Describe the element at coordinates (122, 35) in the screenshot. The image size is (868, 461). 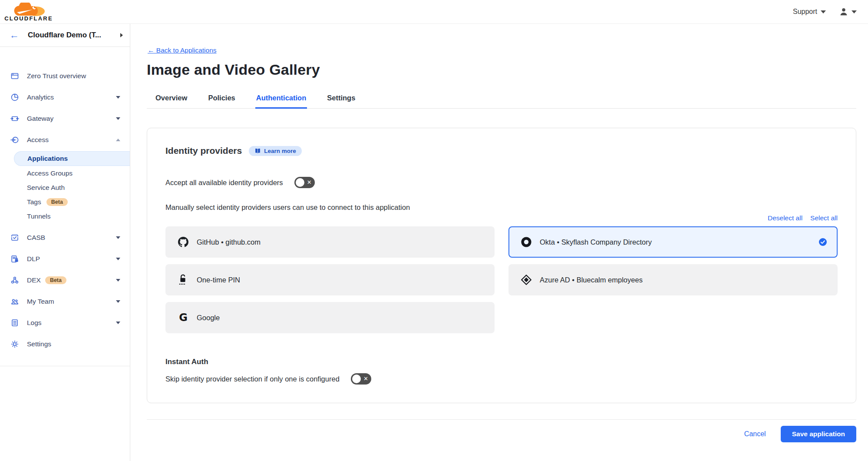
I see `account-chevron-icon` at that location.